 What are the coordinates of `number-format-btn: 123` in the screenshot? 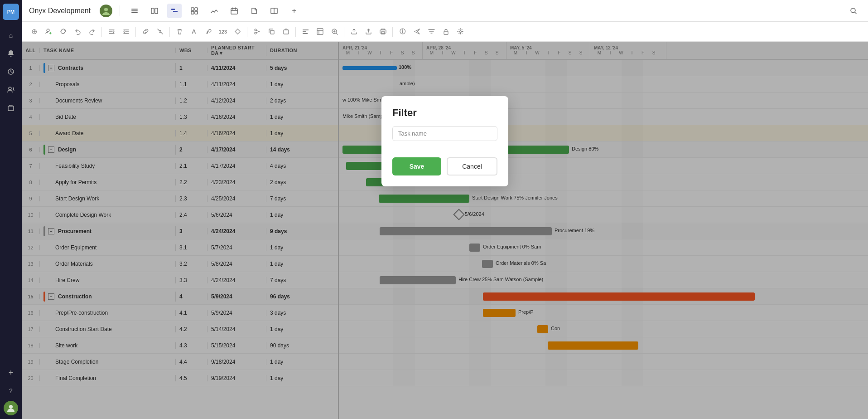 It's located at (223, 32).